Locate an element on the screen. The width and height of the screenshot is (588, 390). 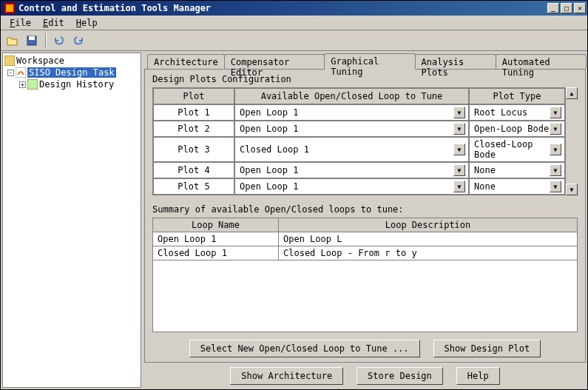
select-loop-button: Select New Open/Closed Loop to Tune ... is located at coordinates (305, 349).